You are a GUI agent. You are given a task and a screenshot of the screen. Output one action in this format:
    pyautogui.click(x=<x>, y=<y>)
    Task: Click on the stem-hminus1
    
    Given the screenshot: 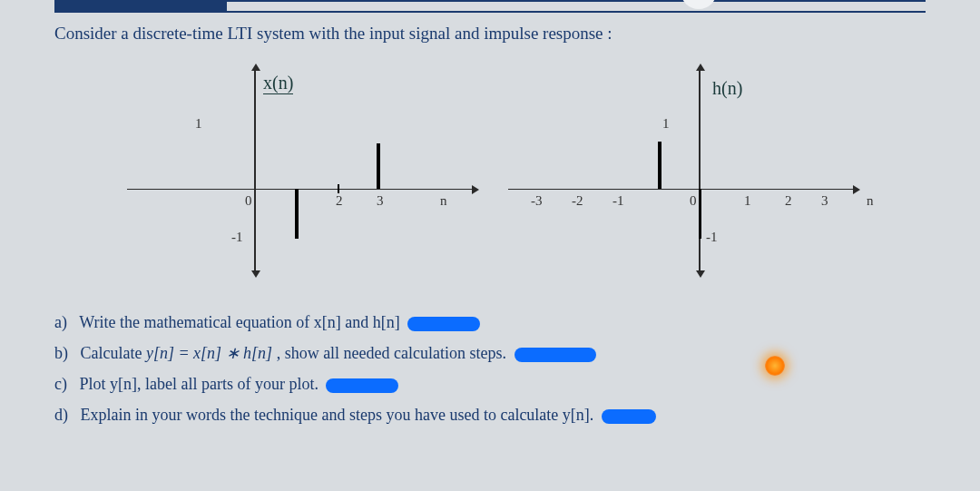 What is the action you would take?
    pyautogui.click(x=660, y=165)
    